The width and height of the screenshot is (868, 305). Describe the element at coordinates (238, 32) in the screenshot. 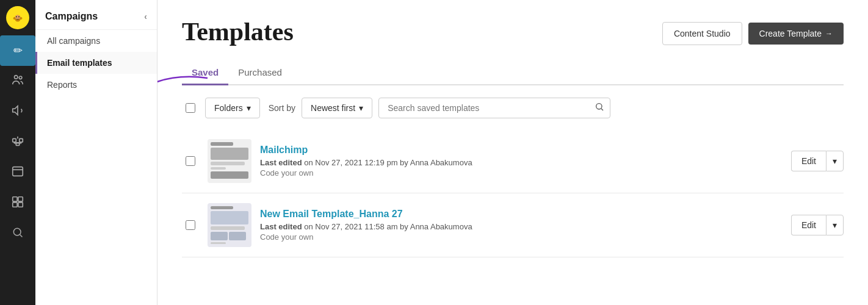

I see `page-title: Templates` at that location.